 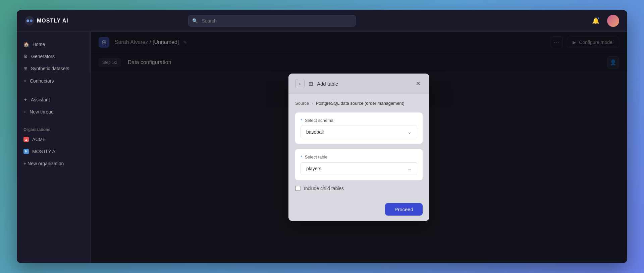 I want to click on search-input, so click(x=272, y=21).